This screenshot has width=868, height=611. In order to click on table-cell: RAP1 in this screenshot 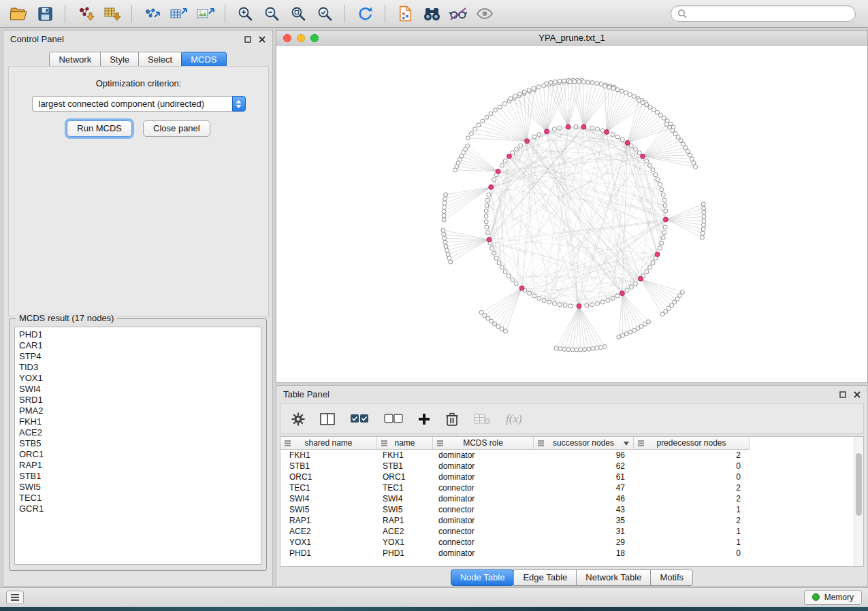, I will do `click(329, 521)`.